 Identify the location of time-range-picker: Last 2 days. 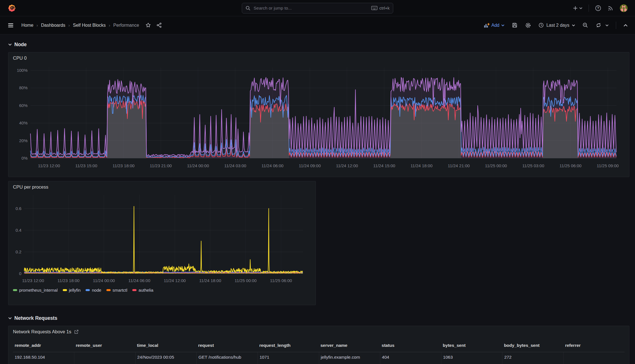
(557, 25).